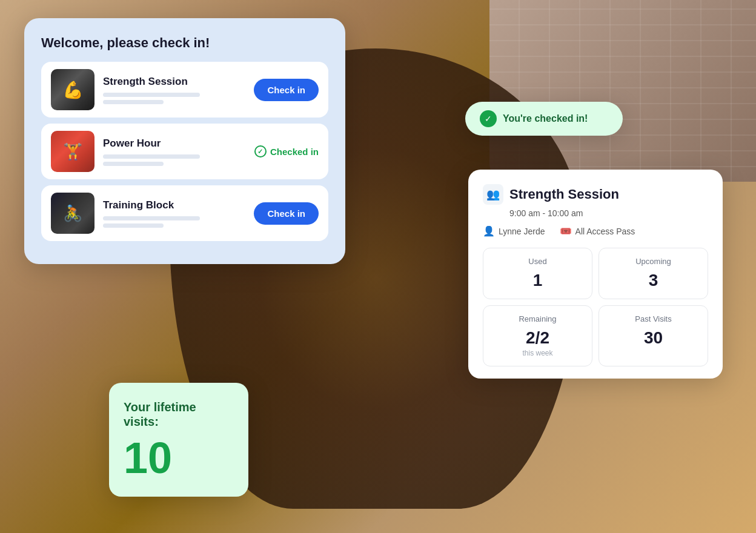 This screenshot has width=756, height=533. What do you see at coordinates (179, 414) in the screenshot?
I see `lifetime-heading: Your lifetime visits:` at bounding box center [179, 414].